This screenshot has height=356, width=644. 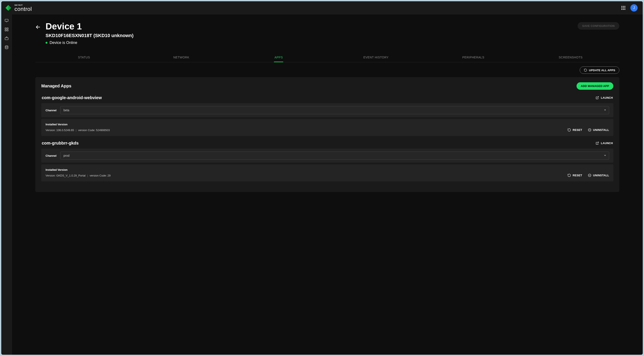 What do you see at coordinates (327, 145) in the screenshot?
I see `app-header: com-grubbrr-gkds LAUNCH` at bounding box center [327, 145].